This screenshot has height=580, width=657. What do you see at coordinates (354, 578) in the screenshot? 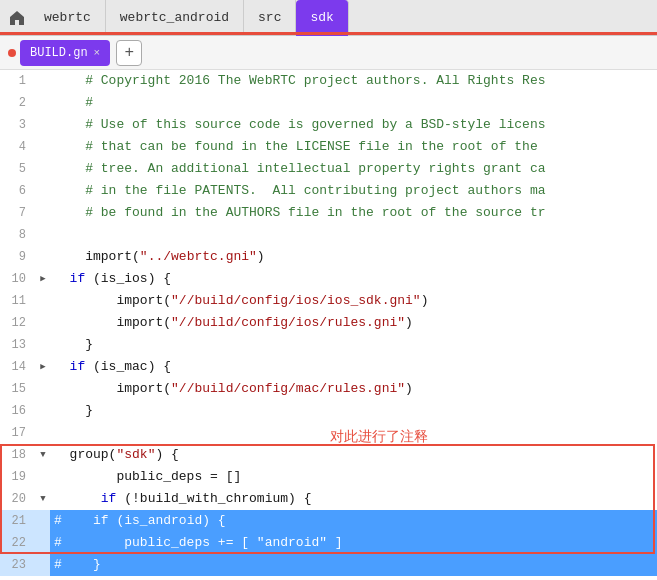
I see `line-content-24: if (is_ios) {` at bounding box center [354, 578].